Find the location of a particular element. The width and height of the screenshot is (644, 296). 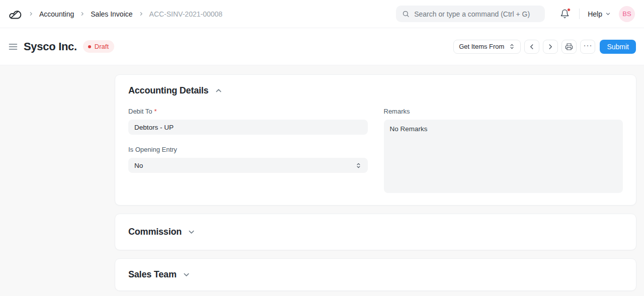

form-column-left: Debit To * Is Opening Entry No is located at coordinates (248, 150).